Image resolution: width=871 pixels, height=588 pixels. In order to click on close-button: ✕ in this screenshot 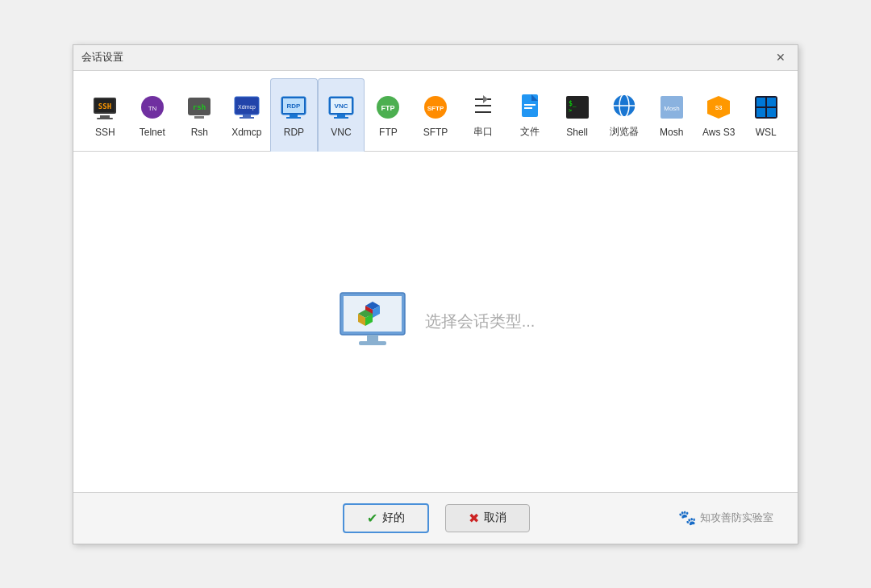, I will do `click(781, 57)`.